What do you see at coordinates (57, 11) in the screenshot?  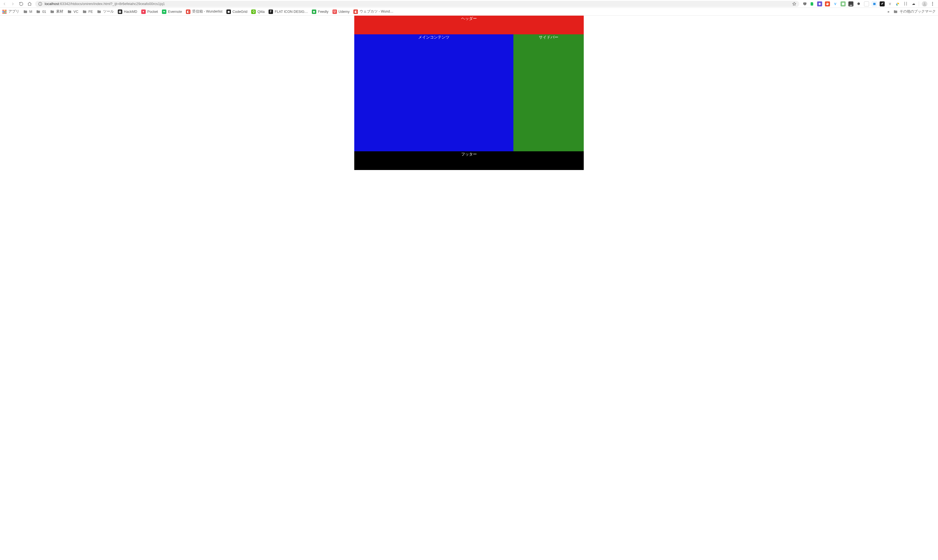 I see `bookmark-item: 素材` at bounding box center [57, 11].